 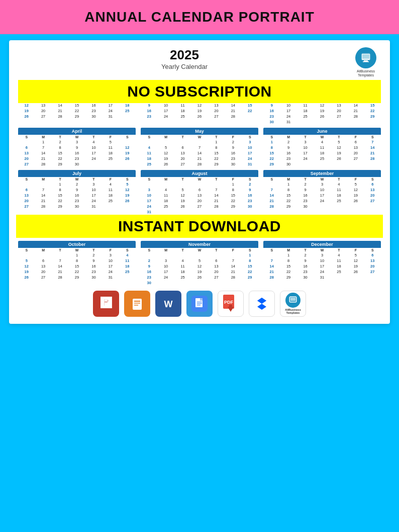 What do you see at coordinates (77, 192) in the screenshot?
I see `month-block-july: JulySMTWTFS12345678910111213141516171819…` at bounding box center [77, 192].